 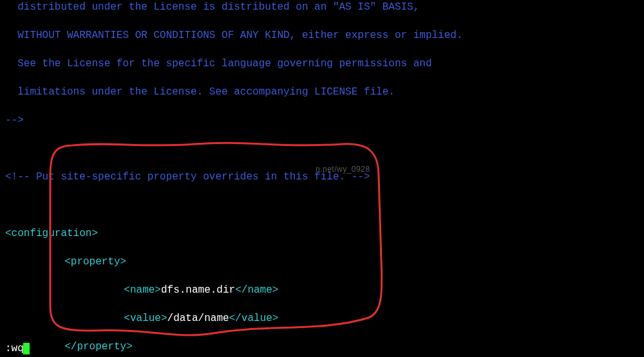 What do you see at coordinates (142, 290) in the screenshot?
I see `tag-name-open: <name>` at bounding box center [142, 290].